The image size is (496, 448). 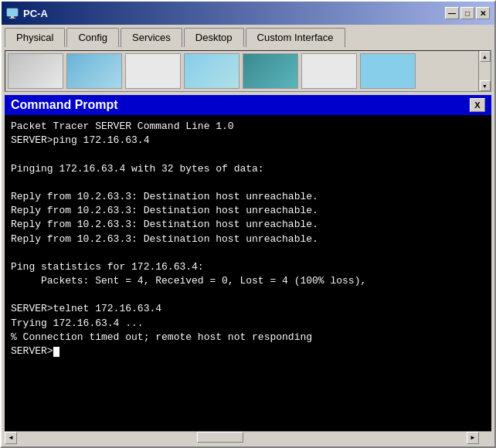 I want to click on bottom-scrollbar: ◄ ►, so click(x=248, y=437).